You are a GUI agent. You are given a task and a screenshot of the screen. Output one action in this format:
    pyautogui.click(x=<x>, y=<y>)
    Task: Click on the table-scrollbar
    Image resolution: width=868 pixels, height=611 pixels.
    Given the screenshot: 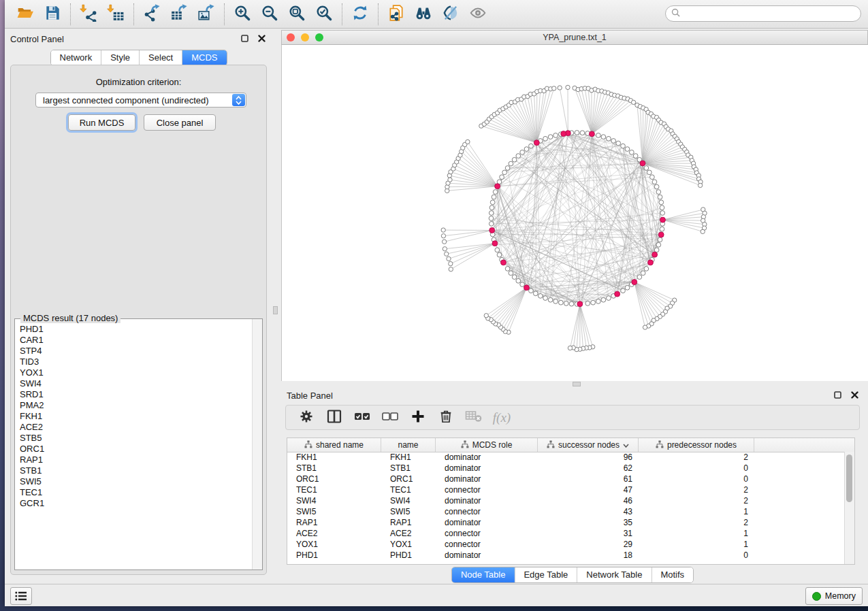 What is the action you would take?
    pyautogui.click(x=850, y=508)
    